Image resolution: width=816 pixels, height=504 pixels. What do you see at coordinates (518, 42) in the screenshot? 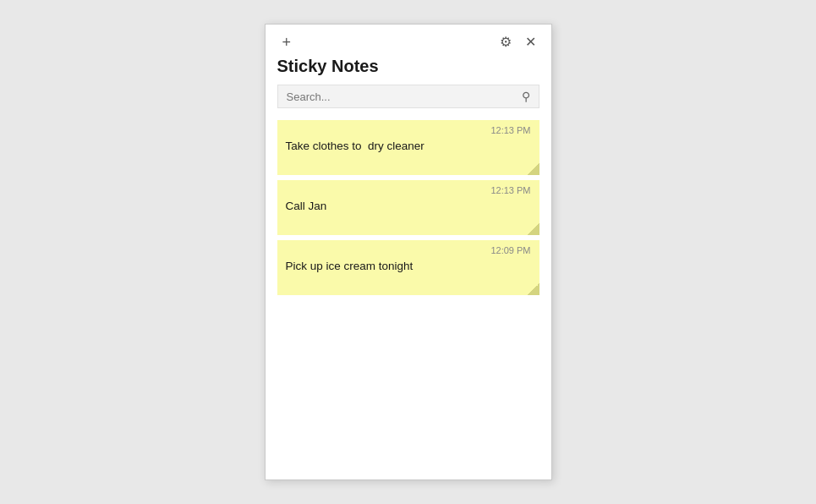
I see `title-bar-right: ⚙ ✕` at bounding box center [518, 42].